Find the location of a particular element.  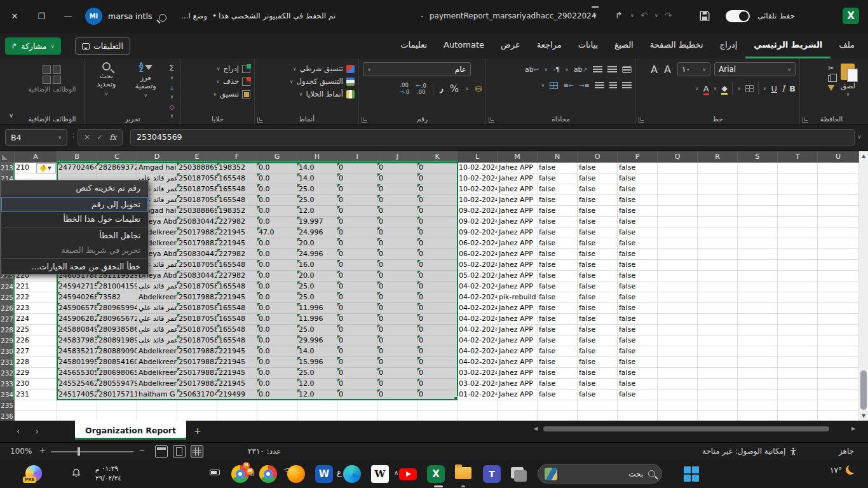

wrap-text-icon: ab↩ is located at coordinates (532, 70).